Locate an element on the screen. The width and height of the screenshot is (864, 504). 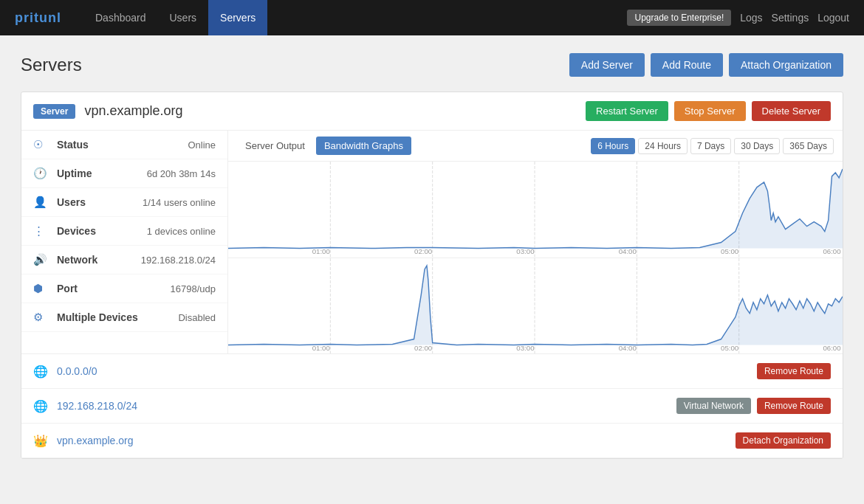
logout-link: Logout is located at coordinates (833, 18).